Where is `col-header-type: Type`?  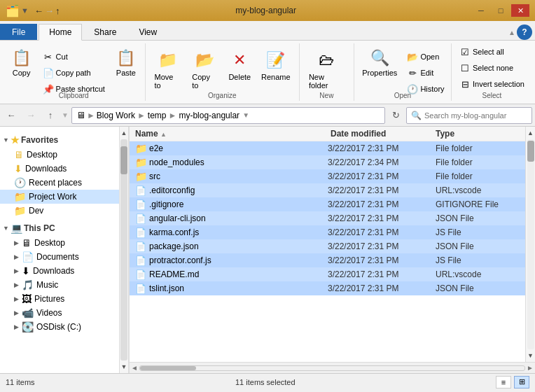
col-header-type: Type is located at coordinates (478, 134).